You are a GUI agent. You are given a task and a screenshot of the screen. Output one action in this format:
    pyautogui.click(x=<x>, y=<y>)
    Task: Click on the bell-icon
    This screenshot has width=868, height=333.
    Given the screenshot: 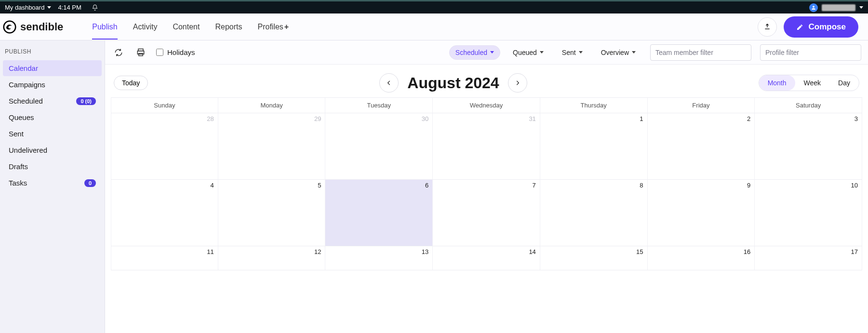 What is the action you would take?
    pyautogui.click(x=95, y=8)
    